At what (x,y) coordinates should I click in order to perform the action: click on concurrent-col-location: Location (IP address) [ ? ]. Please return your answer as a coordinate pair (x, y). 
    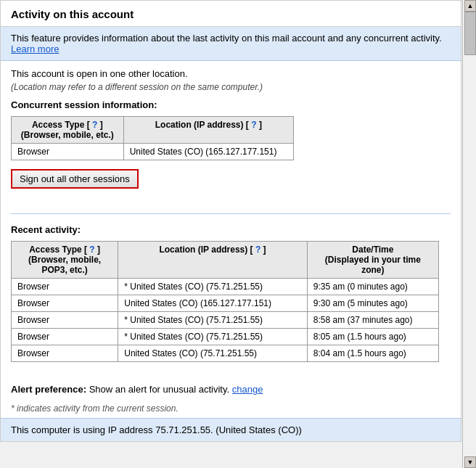
    Looking at the image, I should click on (208, 131).